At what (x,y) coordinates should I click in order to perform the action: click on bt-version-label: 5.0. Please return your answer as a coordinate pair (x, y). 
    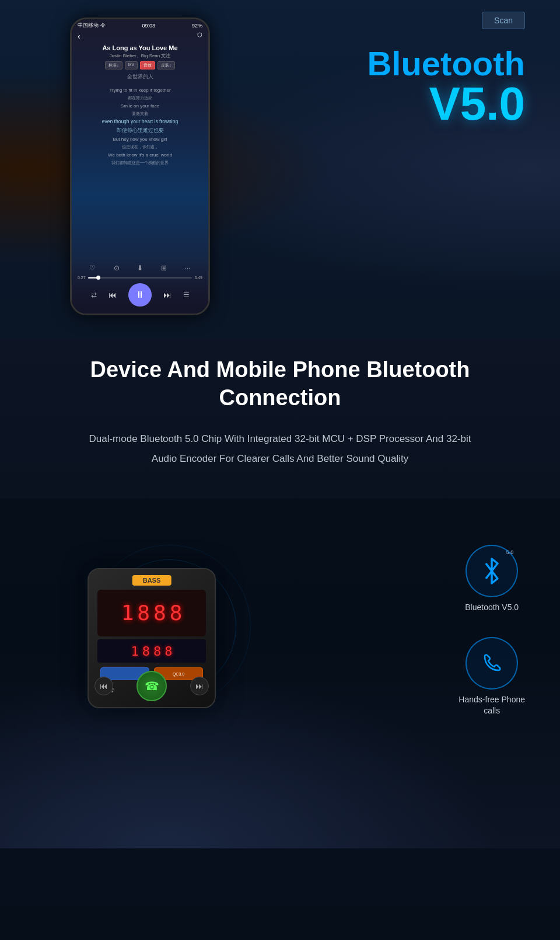
    Looking at the image, I should click on (510, 552).